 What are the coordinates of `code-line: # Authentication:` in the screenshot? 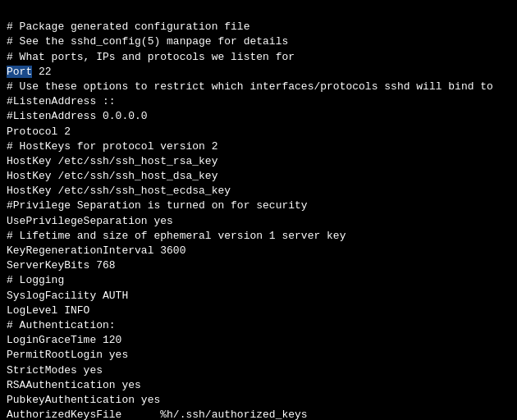 It's located at (258, 326).